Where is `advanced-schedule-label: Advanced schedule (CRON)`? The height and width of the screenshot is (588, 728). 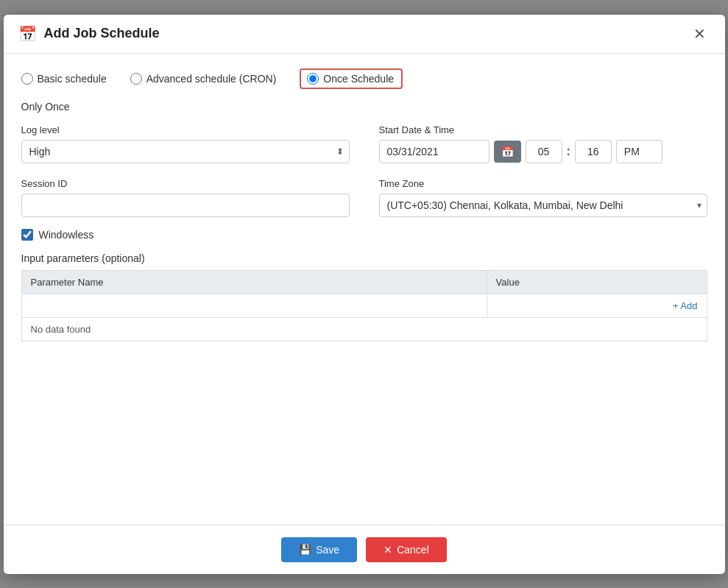 advanced-schedule-label: Advanced schedule (CRON) is located at coordinates (212, 79).